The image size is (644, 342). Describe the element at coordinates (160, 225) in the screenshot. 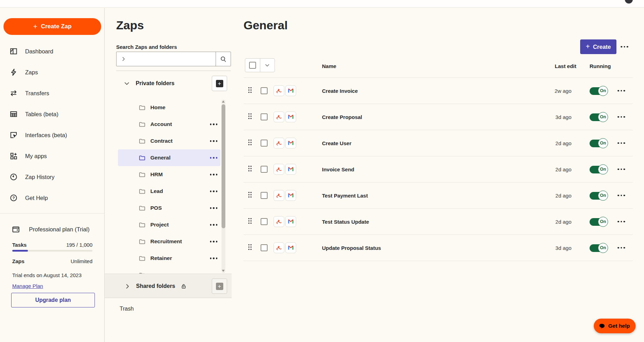

I see `folder-name: Project` at that location.